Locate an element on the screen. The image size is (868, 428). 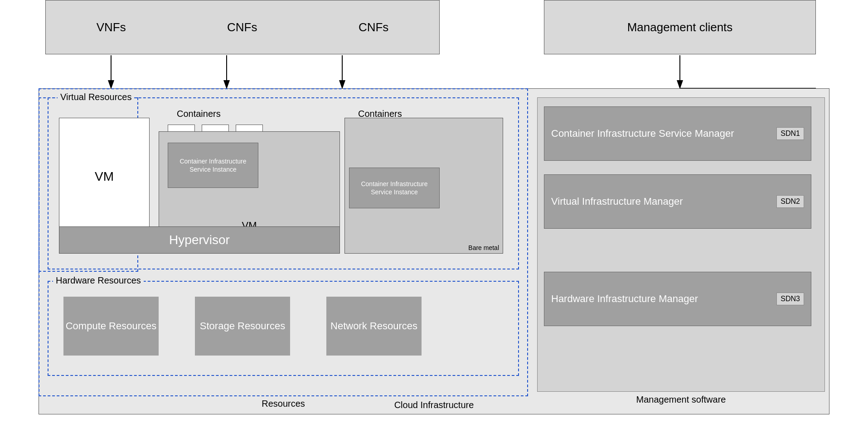
sdn2-badge: SDN2 is located at coordinates (790, 202).